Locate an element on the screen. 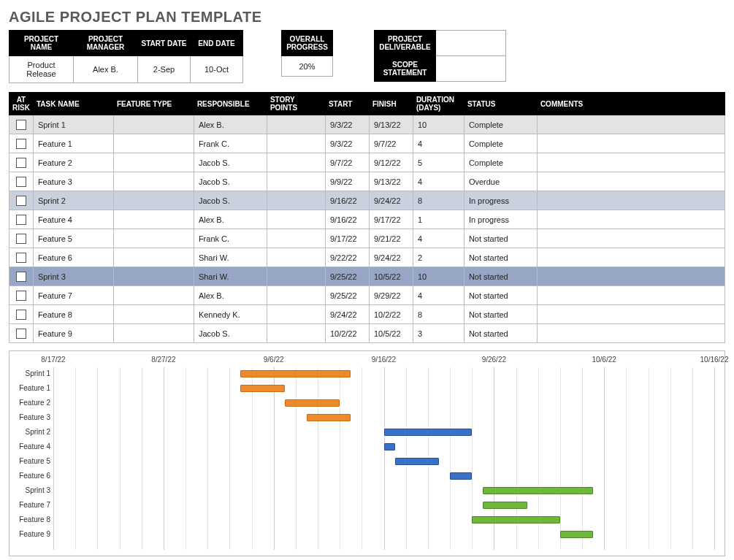 This screenshot has width=734, height=560. finish-cell: 10/5/22 is located at coordinates (391, 334).